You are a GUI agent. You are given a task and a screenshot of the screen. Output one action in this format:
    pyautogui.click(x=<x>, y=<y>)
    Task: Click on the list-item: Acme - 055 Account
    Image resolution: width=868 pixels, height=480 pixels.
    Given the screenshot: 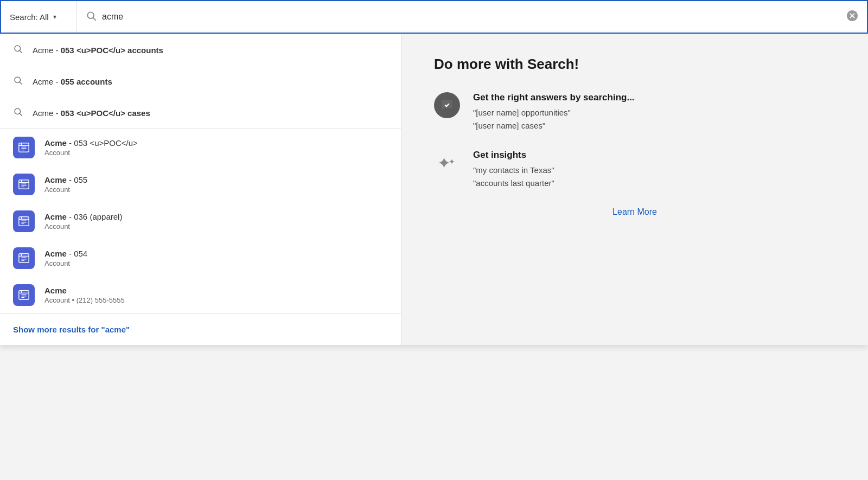 What is the action you would take?
    pyautogui.click(x=201, y=184)
    